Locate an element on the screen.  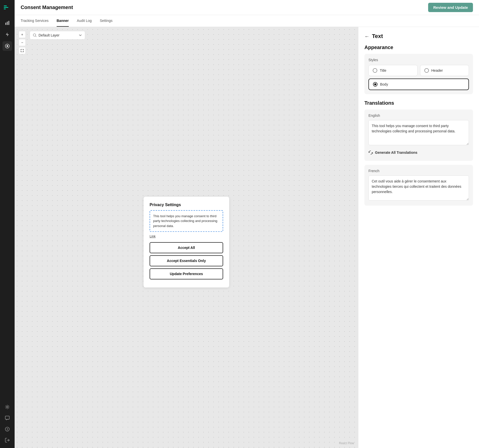
style-title-label: Title is located at coordinates (383, 70).